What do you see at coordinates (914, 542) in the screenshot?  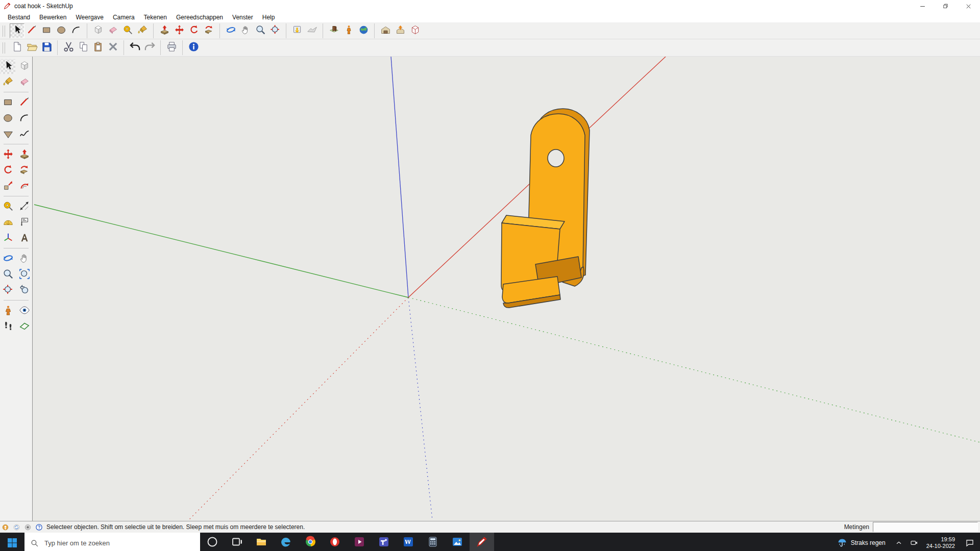 I see `meet-now-button` at bounding box center [914, 542].